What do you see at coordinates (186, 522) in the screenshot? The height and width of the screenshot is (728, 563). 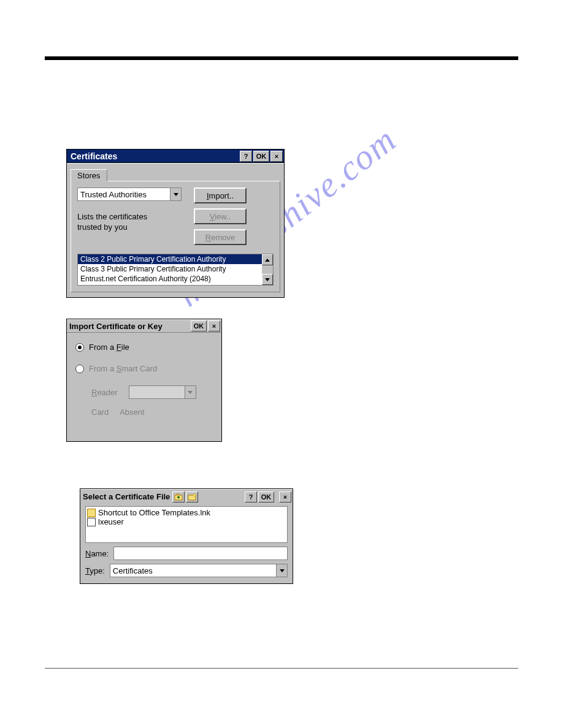 I see `list-item: lxeuser` at bounding box center [186, 522].